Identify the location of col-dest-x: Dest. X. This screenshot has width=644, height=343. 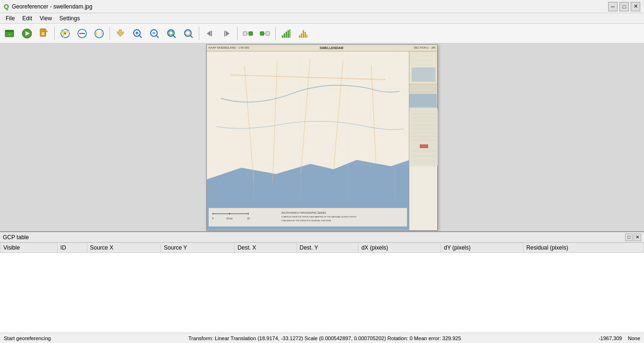
(265, 248).